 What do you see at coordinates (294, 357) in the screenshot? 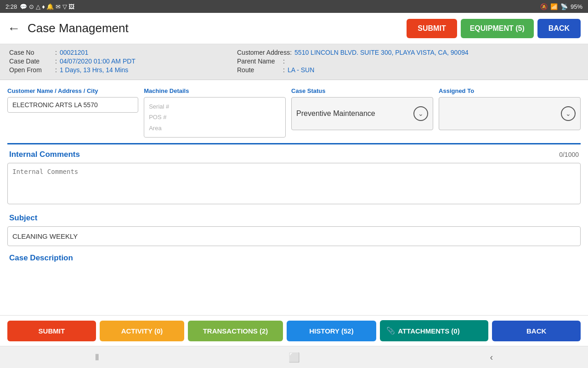
I see `nav-home-icon: ⬜` at bounding box center [294, 357].